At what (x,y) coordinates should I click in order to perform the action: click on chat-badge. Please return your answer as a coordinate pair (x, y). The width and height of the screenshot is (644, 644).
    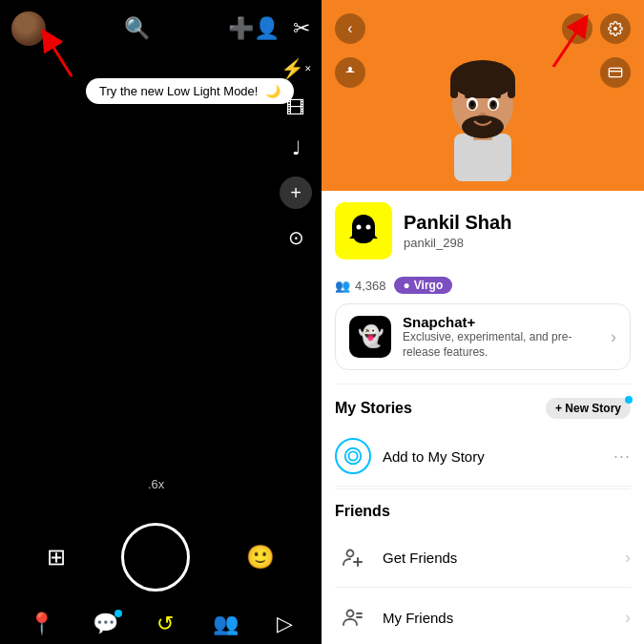
    Looking at the image, I should click on (118, 613).